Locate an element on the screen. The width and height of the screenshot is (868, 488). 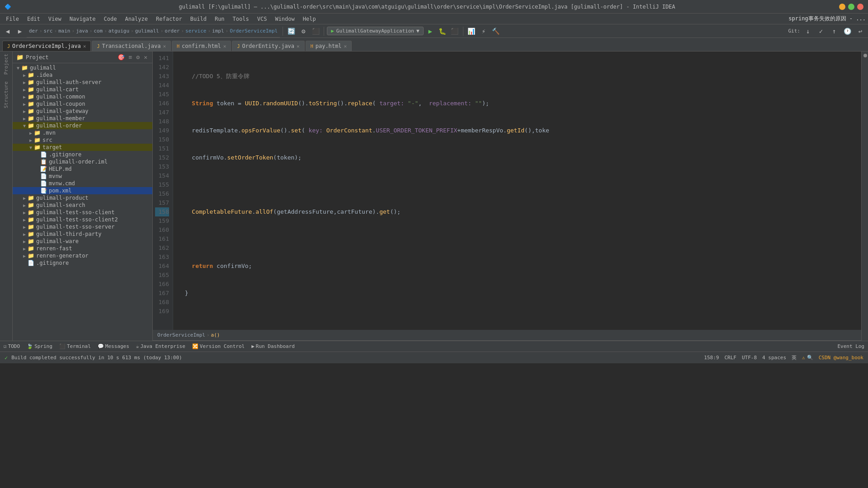
tab-payhtml: H pay.html ✕ is located at coordinates (329, 46).